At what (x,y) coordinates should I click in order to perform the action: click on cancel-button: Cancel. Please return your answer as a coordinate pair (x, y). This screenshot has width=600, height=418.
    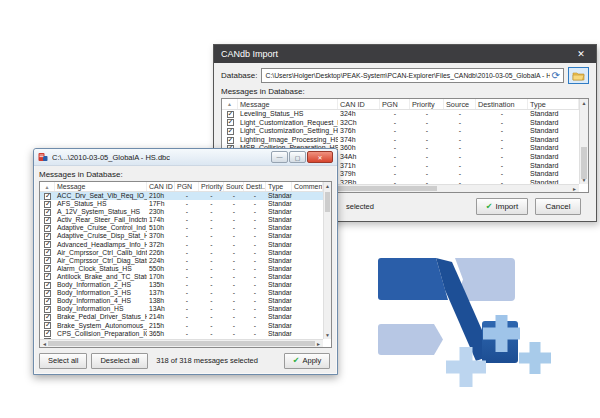
    Looking at the image, I should click on (558, 206).